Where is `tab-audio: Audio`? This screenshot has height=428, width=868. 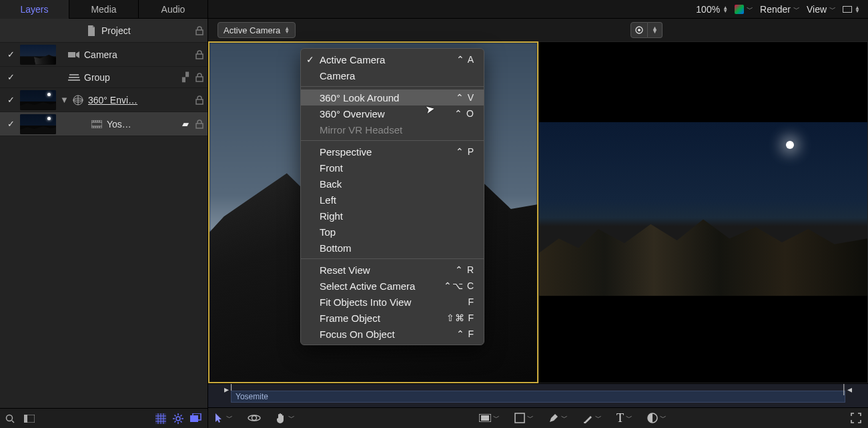 tab-audio: Audio is located at coordinates (173, 9).